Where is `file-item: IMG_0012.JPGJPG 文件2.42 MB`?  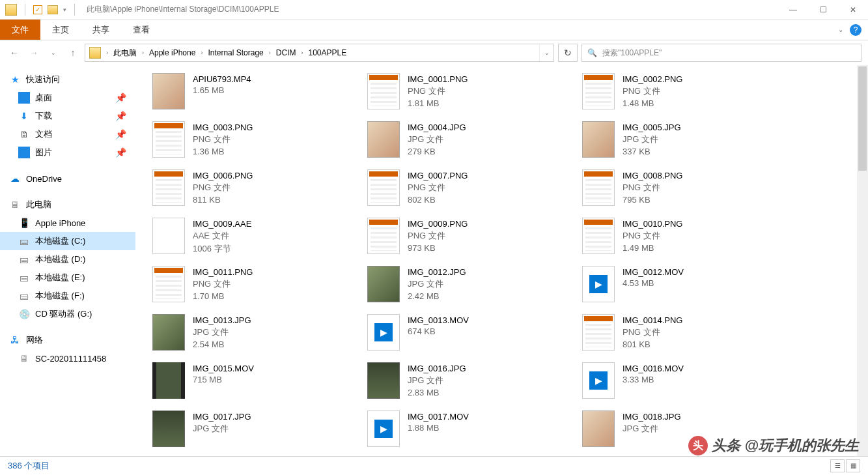 file-item: IMG_0012.JPGJPG 文件2.42 MB is located at coordinates (471, 286).